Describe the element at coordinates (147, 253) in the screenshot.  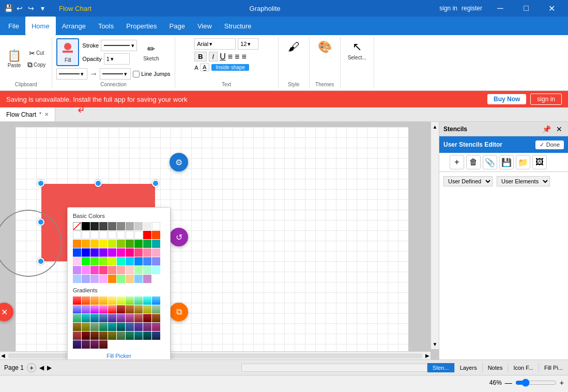
I see `color-p2` at that location.